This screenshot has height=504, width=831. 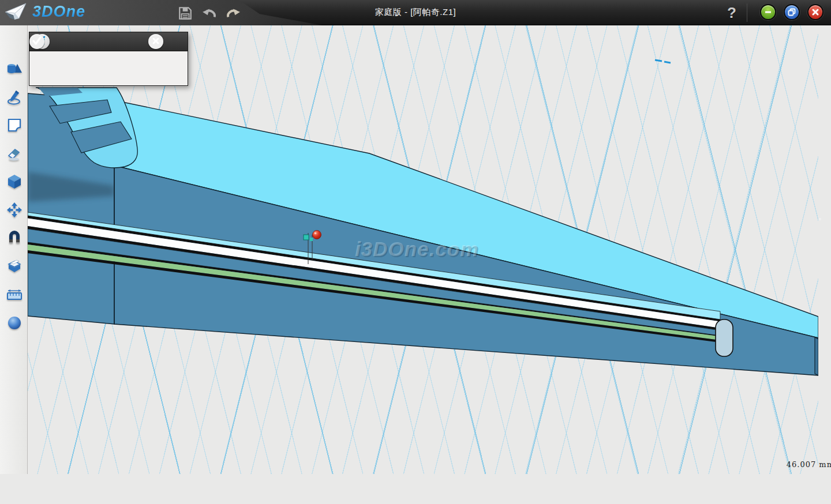 What do you see at coordinates (14, 126) in the screenshot?
I see `sidebar-item-sketch-plane` at bounding box center [14, 126].